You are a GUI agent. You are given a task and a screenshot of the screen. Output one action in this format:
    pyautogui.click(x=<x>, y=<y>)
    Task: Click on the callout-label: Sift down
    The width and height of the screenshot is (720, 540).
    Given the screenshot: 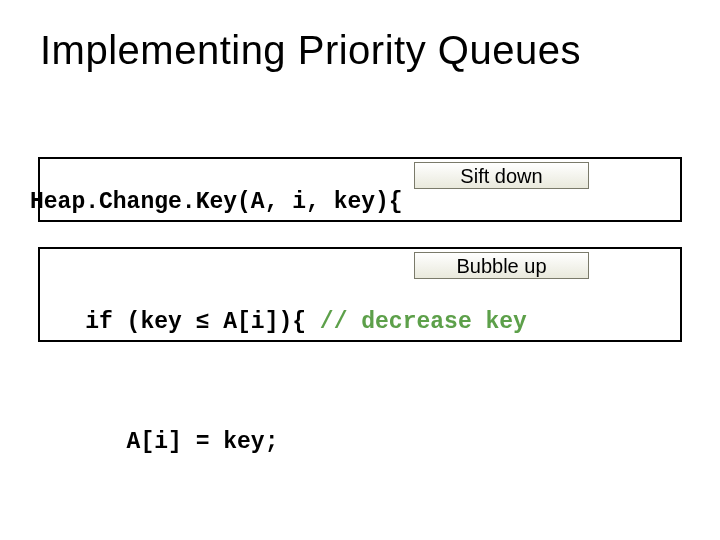 What is the action you would take?
    pyautogui.click(x=501, y=176)
    